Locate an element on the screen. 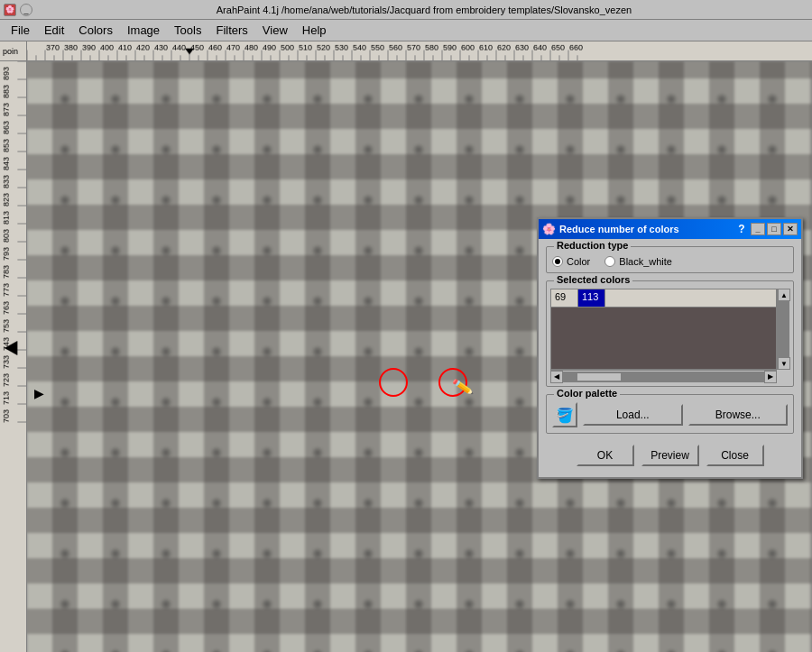  dialog-maximize-btn: □ is located at coordinates (774, 229).